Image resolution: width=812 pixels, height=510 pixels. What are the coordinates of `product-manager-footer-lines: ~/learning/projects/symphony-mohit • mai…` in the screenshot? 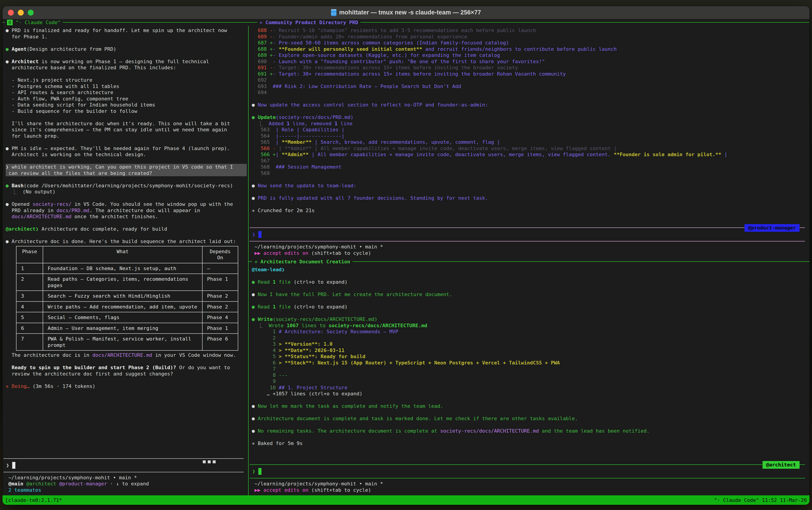 It's located at (532, 250).